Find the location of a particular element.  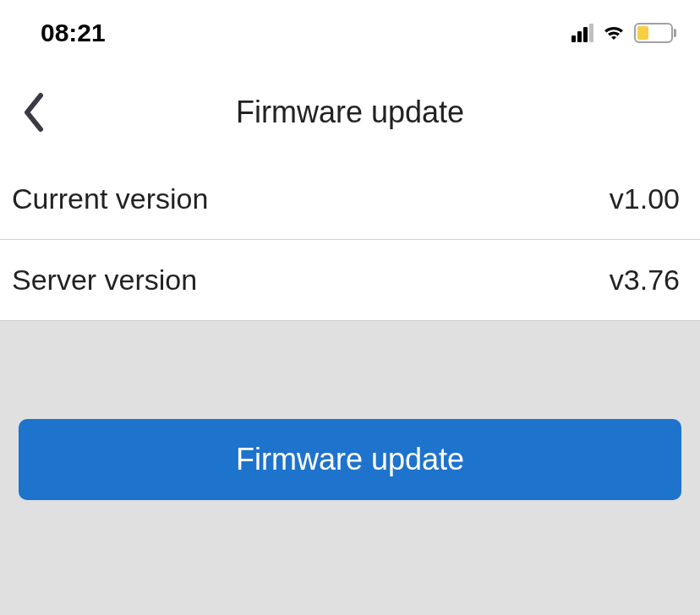

current-version-value: v1.00 is located at coordinates (644, 199).